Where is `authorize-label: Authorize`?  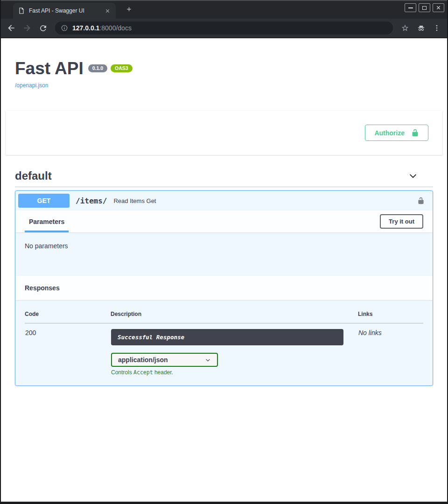
authorize-label: Authorize is located at coordinates (389, 133).